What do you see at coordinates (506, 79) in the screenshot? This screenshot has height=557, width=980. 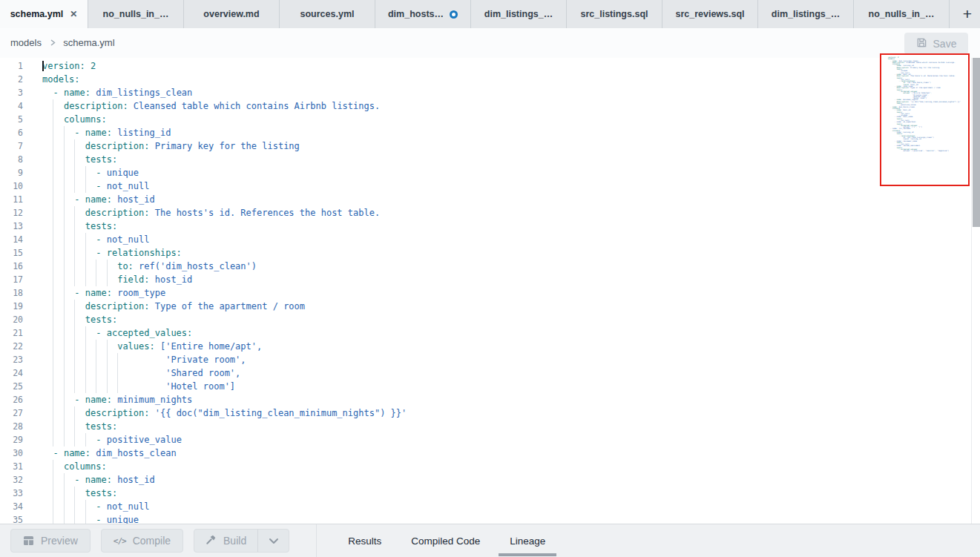 I see `code-line: models:` at bounding box center [506, 79].